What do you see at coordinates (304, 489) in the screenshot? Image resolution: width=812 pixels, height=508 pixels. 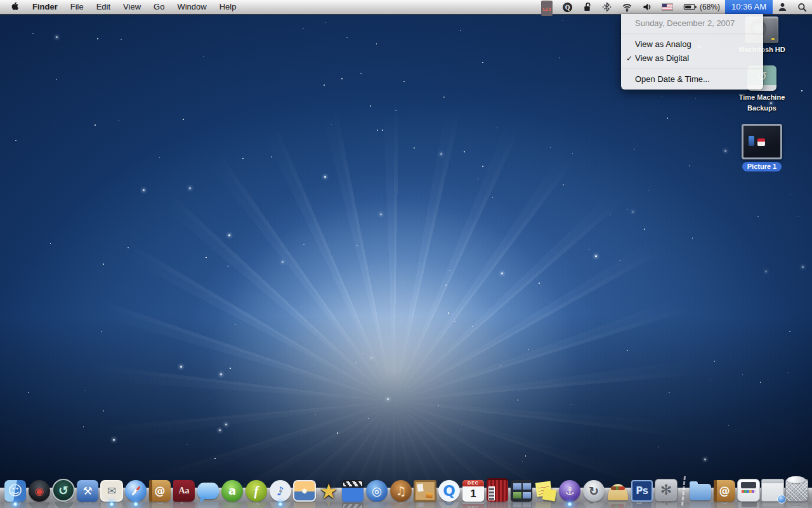 I see `dock-item-iphoto: ✸✸` at bounding box center [304, 489].